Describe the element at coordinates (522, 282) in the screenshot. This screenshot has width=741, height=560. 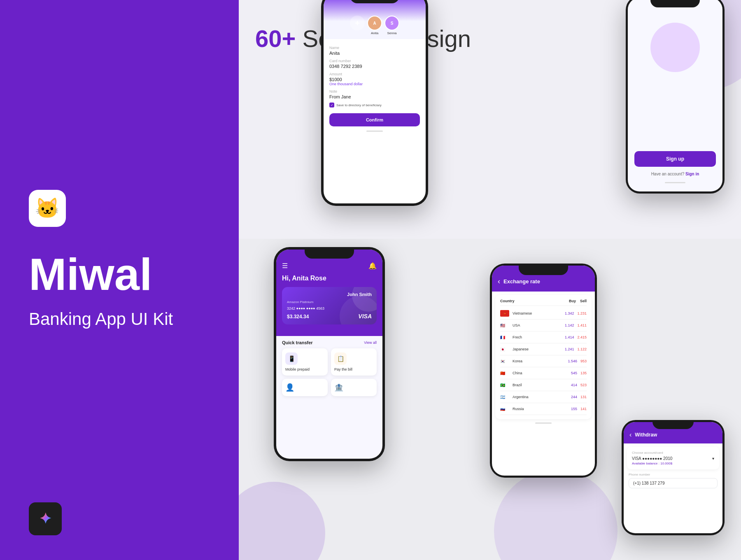
I see `exchange-title: Exchange rate` at that location.